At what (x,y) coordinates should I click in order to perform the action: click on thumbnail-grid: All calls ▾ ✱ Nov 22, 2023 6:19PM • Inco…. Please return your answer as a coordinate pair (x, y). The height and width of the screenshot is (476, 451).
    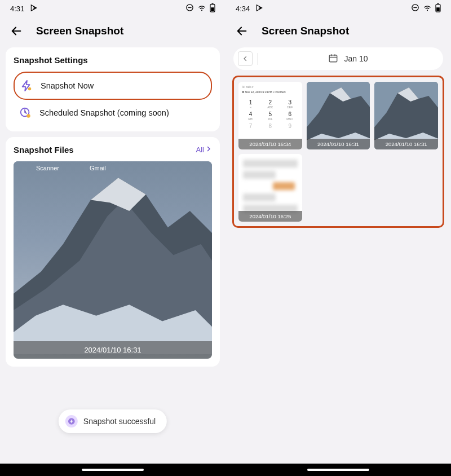
    Looking at the image, I should click on (338, 152).